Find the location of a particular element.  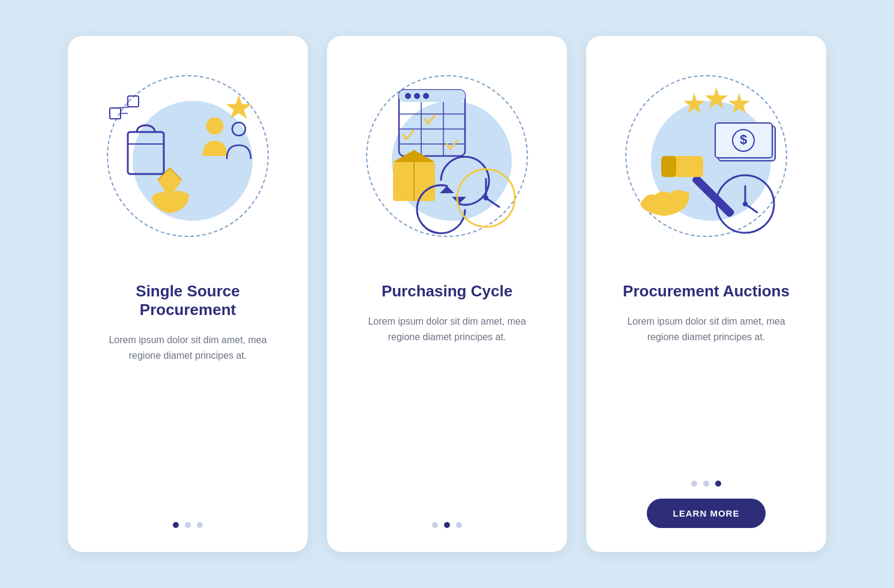

card-3-content: Procurement Auctions Lorem ipsum dolor s… is located at coordinates (706, 405).